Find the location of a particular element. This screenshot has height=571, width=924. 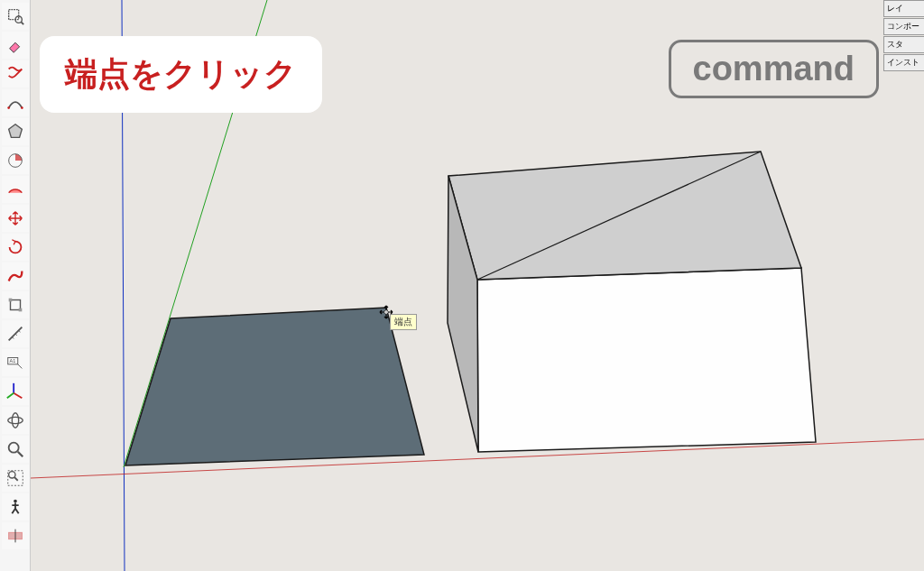

flat-face is located at coordinates (274, 386).